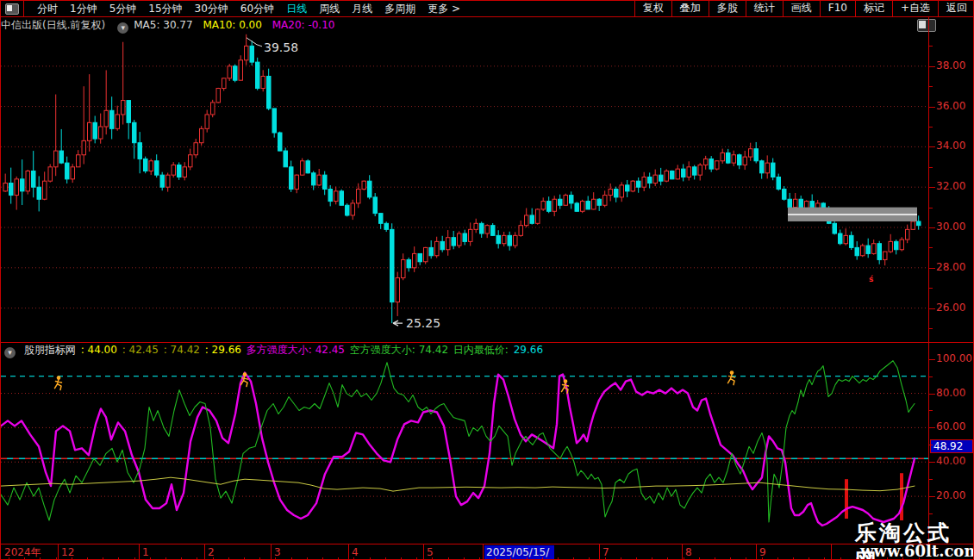 The height and width of the screenshot is (560, 974). I want to click on time-axis-month: 8, so click(689, 552).